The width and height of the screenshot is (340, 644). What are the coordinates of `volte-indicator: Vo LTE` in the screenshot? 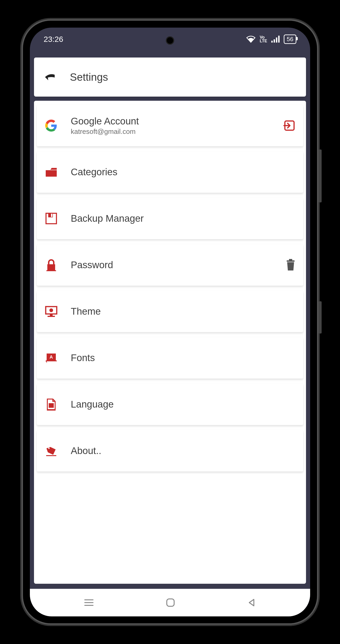 It's located at (263, 39).